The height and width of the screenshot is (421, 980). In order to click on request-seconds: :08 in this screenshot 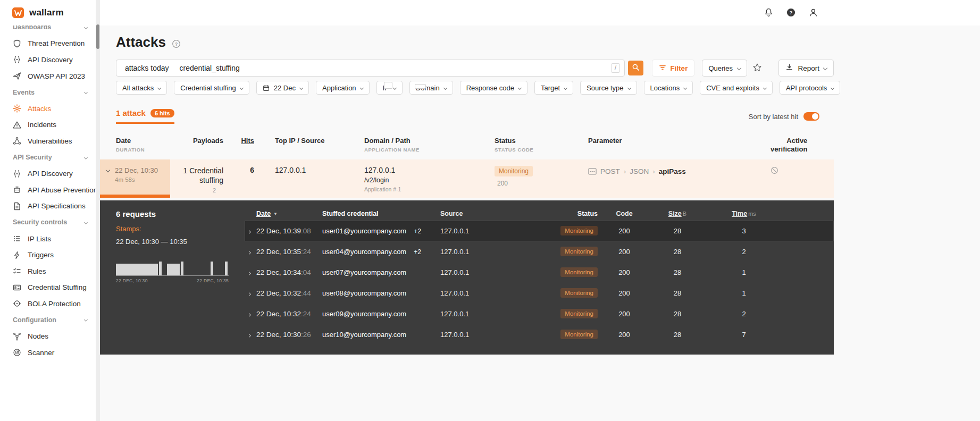, I will do `click(306, 231)`.